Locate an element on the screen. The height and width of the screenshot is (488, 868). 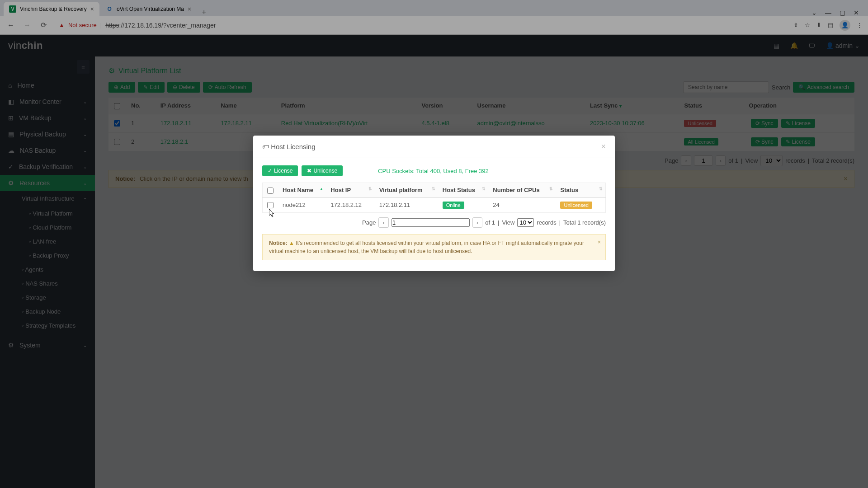
prev-page-button: ‹ is located at coordinates (383, 222).